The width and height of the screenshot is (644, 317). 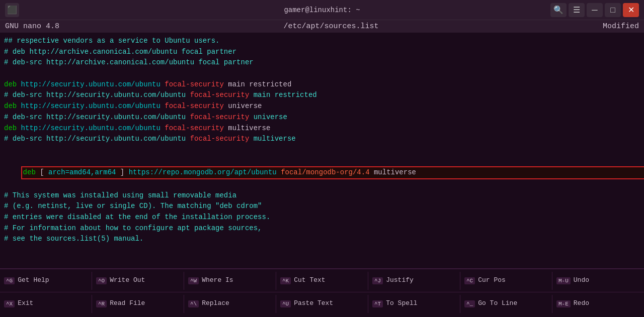 What do you see at coordinates (102, 304) in the screenshot?
I see `shortcut-keys-read-file: ^R` at bounding box center [102, 304].